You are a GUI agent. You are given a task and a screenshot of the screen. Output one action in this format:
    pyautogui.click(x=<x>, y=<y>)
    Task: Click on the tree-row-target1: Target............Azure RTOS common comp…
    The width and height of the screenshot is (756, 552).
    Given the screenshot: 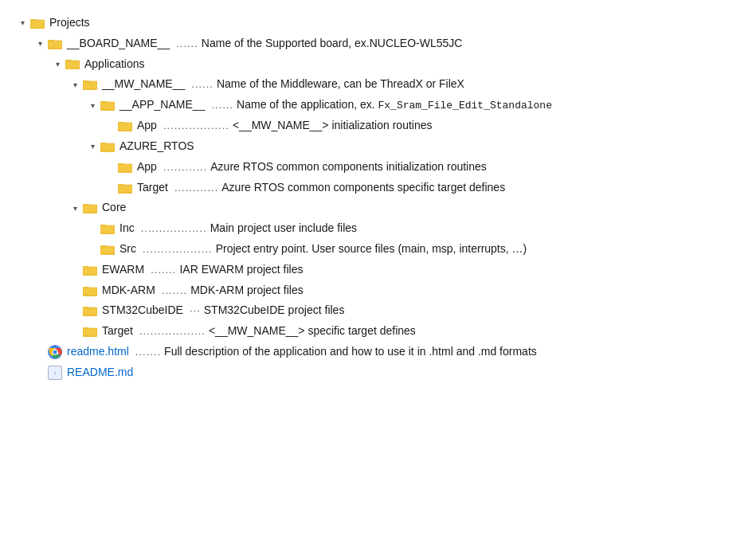 What is the action you would take?
    pyautogui.click(x=378, y=188)
    